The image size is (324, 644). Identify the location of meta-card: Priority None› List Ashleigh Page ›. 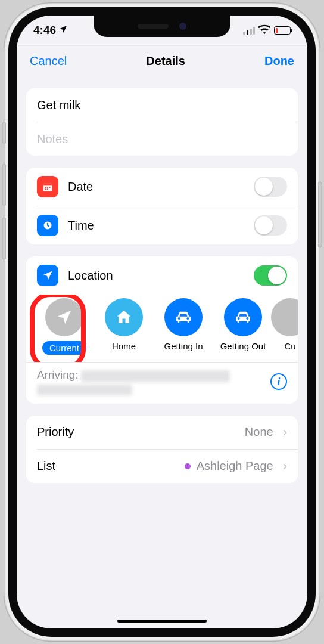
(162, 450).